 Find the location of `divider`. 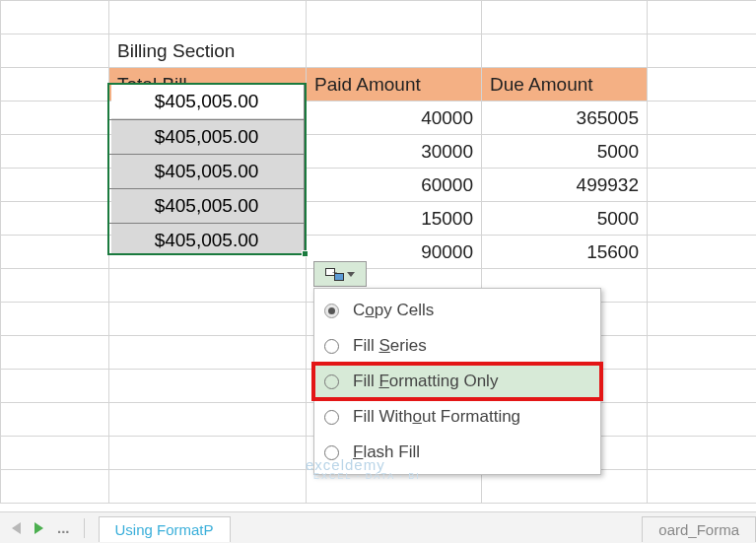

divider is located at coordinates (85, 528).